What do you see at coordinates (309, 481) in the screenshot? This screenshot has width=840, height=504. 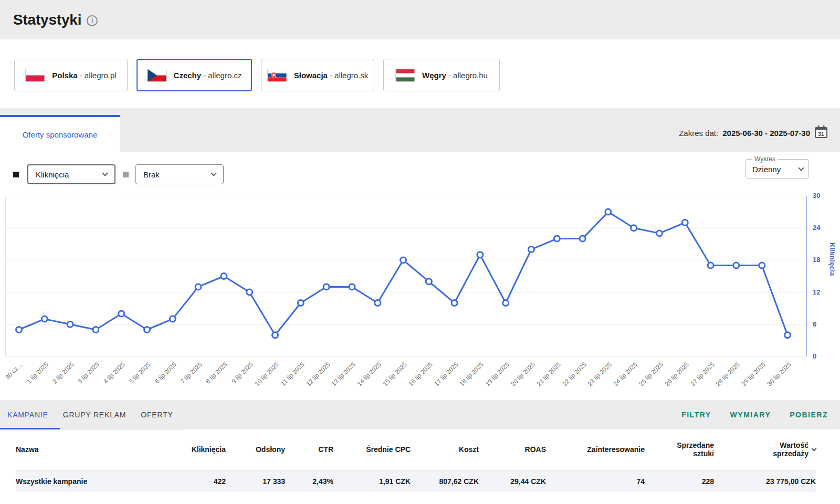 I see `table-cell: 2,43%` at bounding box center [309, 481].